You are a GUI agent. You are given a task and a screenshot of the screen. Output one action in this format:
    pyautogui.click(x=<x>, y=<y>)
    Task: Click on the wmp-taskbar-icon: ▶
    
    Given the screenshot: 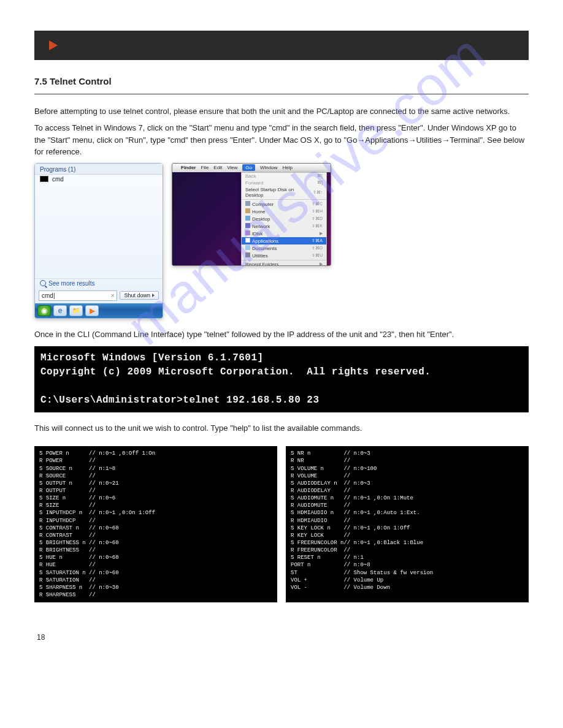 What is the action you would take?
    pyautogui.click(x=92, y=311)
    